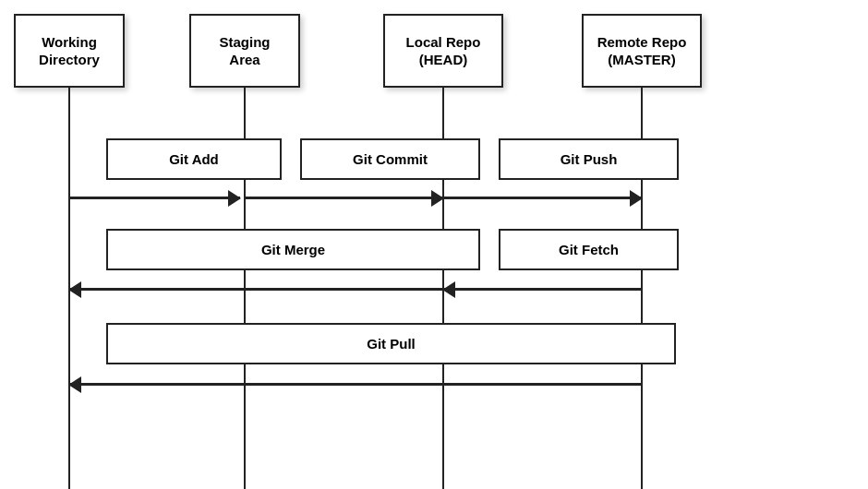 This screenshot has height=489, width=868. What do you see at coordinates (589, 159) in the screenshot?
I see `git-push-label: Git Push` at bounding box center [589, 159].